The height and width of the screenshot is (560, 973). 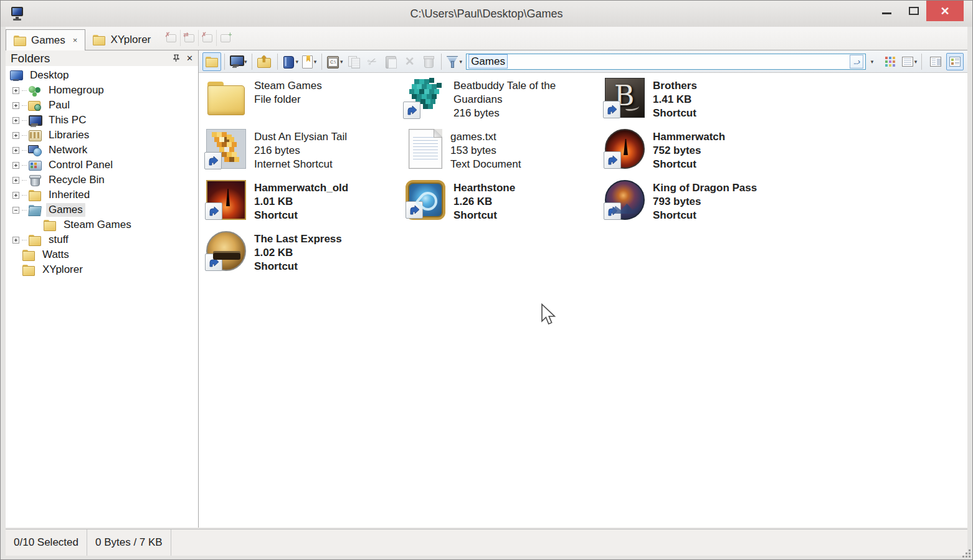 What do you see at coordinates (16, 75) in the screenshot?
I see `desktop-icon` at bounding box center [16, 75].